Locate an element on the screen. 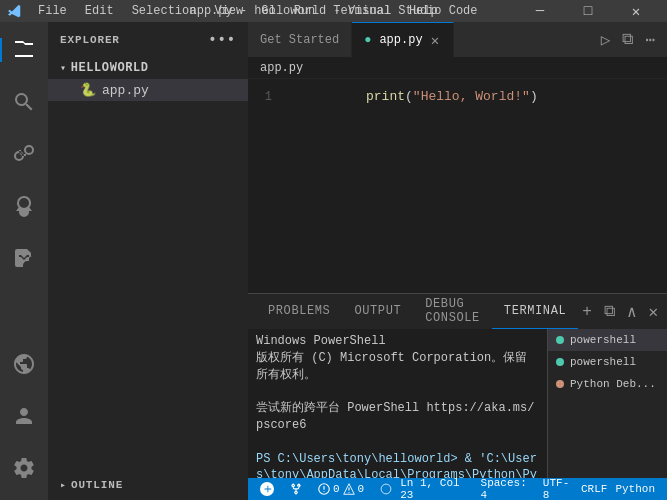  tab-apppy-close: ✕ is located at coordinates (435, 40).